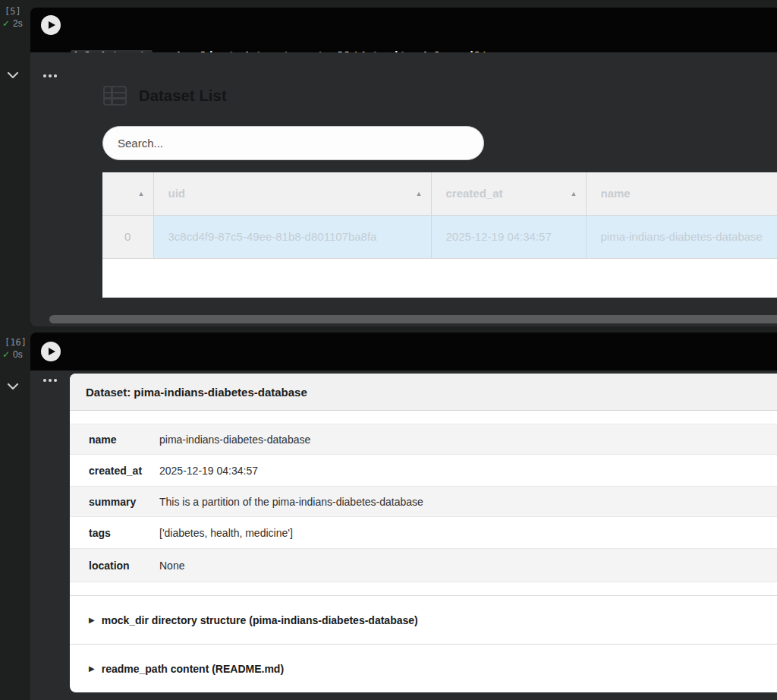  What do you see at coordinates (423, 392) in the screenshot?
I see `panel-title: Dataset: pima-indians-diabetes-database` at bounding box center [423, 392].